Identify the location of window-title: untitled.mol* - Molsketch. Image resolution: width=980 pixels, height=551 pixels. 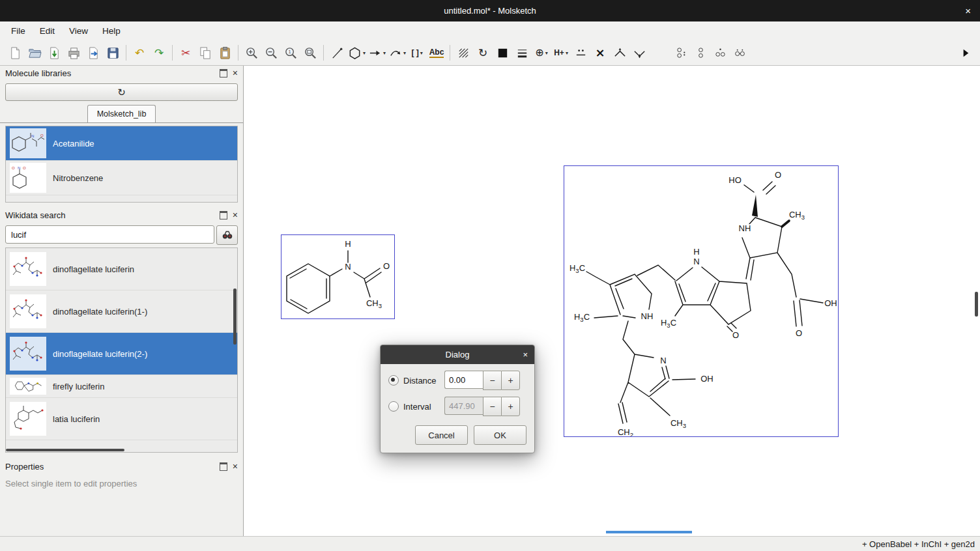
(490, 10).